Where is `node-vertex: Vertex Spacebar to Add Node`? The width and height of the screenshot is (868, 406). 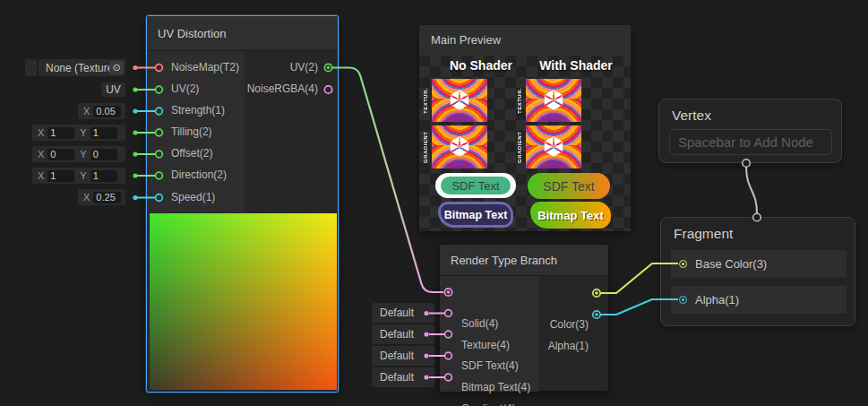
node-vertex: Vertex Spacebar to Add Node is located at coordinates (751, 131).